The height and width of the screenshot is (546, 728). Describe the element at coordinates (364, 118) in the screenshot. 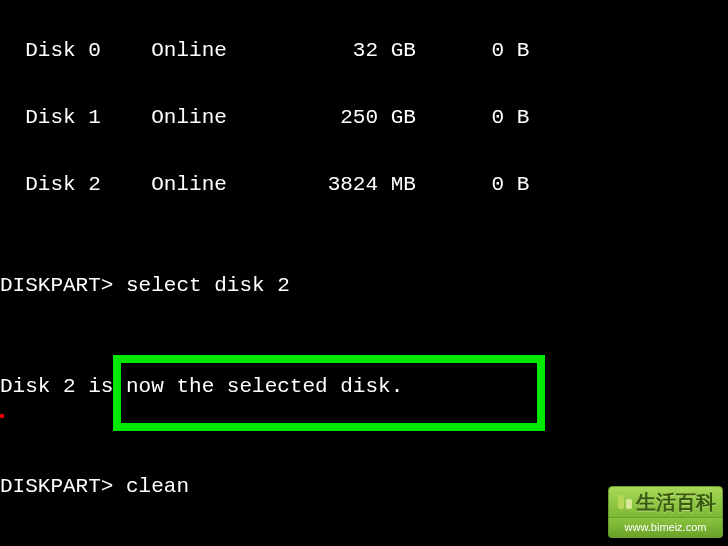

I see `disk-row-1: Disk 1 Online 250 GB 0 B` at that location.